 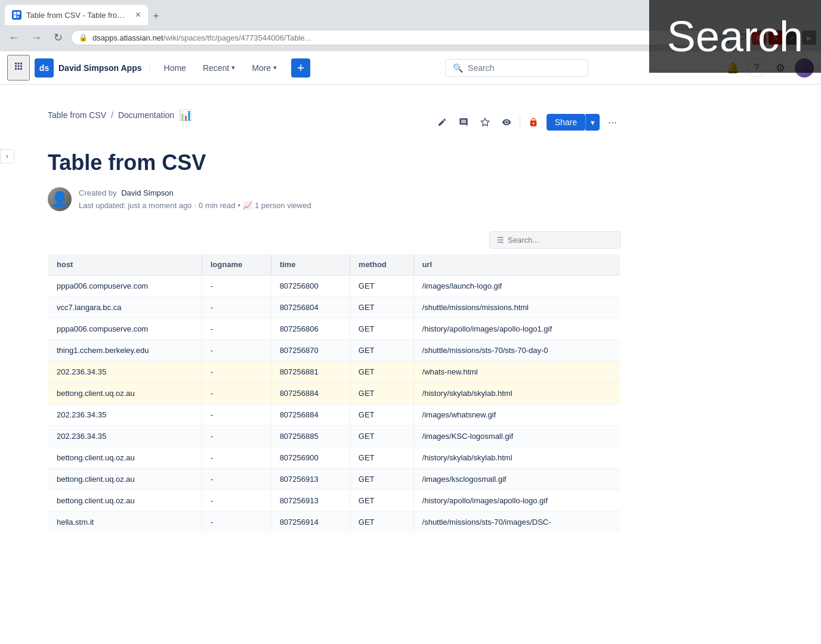 What do you see at coordinates (175, 68) in the screenshot?
I see `nav-home: Home` at bounding box center [175, 68].